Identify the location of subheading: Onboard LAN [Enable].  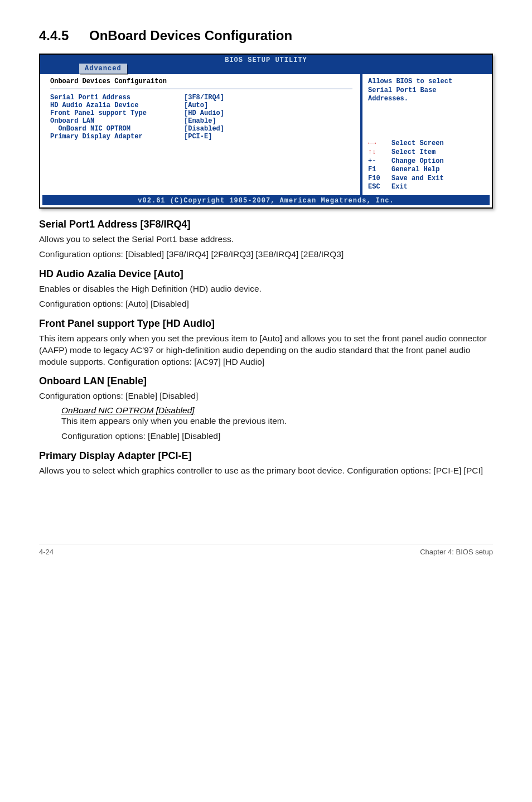
(266, 381).